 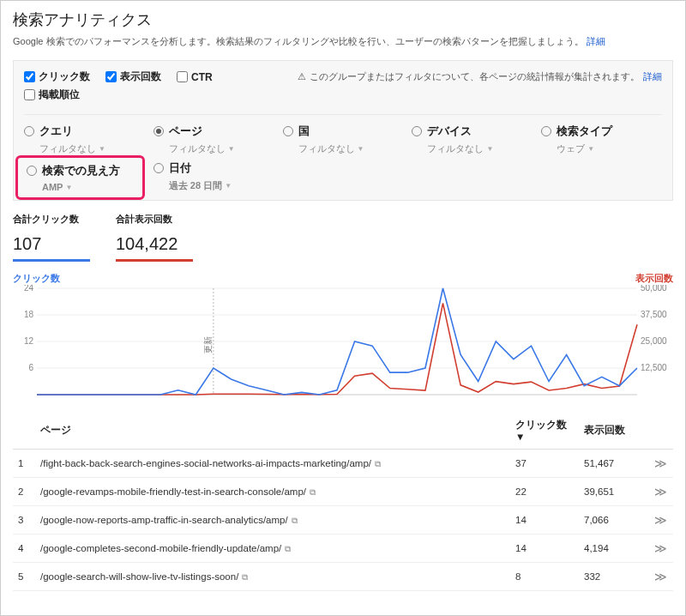 I want to click on dim-device: デバイス フィルタなし▼, so click(x=472, y=139).